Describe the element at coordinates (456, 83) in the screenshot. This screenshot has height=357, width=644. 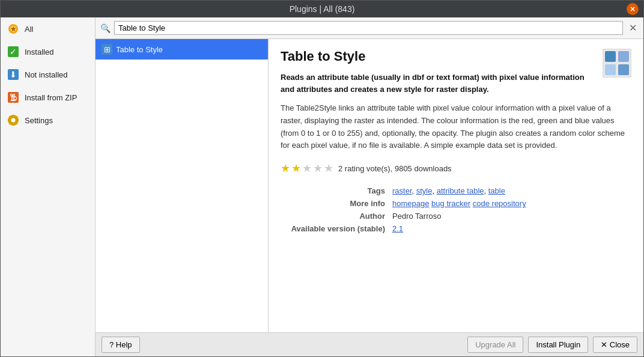
I see `plugin-summary: Reads an attribute table (usually in dbf…` at that location.